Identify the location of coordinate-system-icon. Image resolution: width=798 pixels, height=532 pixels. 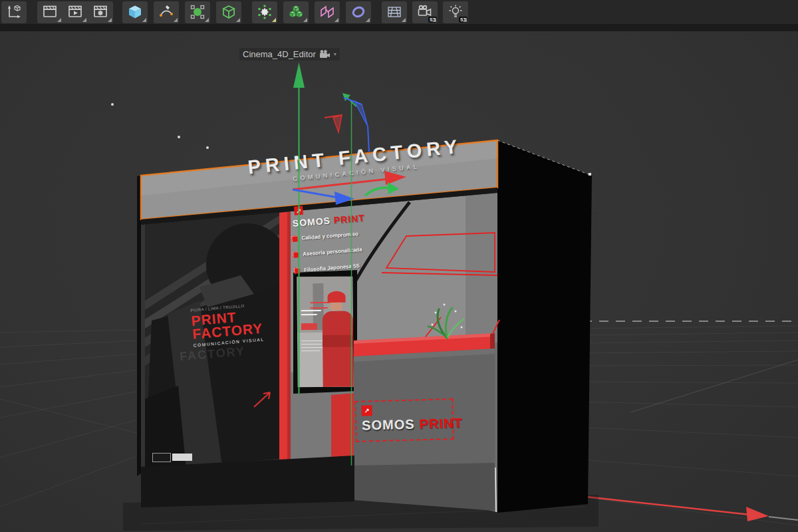
(14, 12).